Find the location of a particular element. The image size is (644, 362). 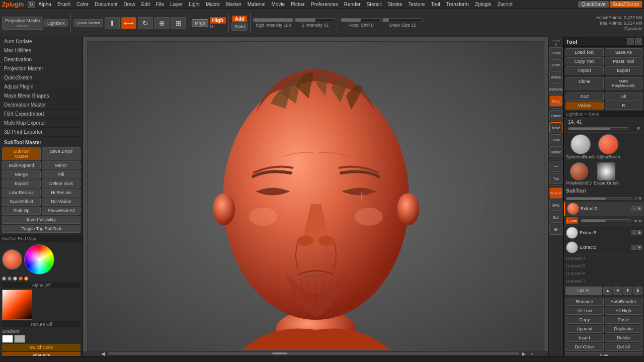

scroll-right-arrow: ▶ is located at coordinates (524, 354).